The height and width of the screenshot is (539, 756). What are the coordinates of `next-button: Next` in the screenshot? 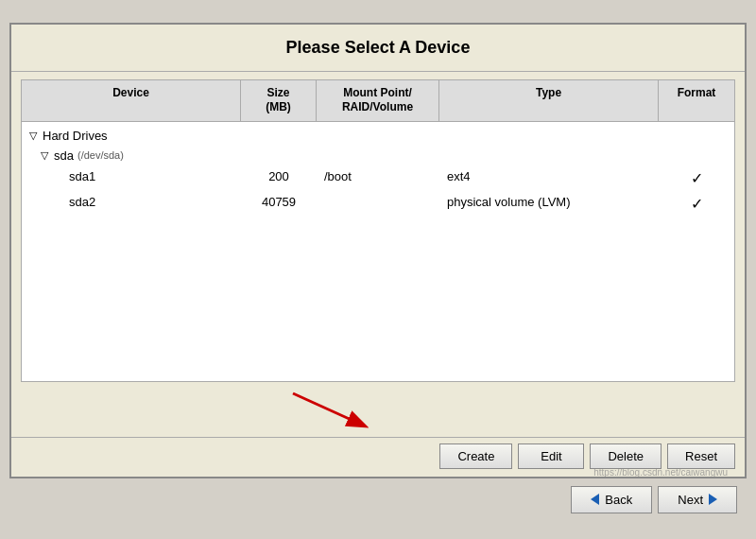 It's located at (697, 499).